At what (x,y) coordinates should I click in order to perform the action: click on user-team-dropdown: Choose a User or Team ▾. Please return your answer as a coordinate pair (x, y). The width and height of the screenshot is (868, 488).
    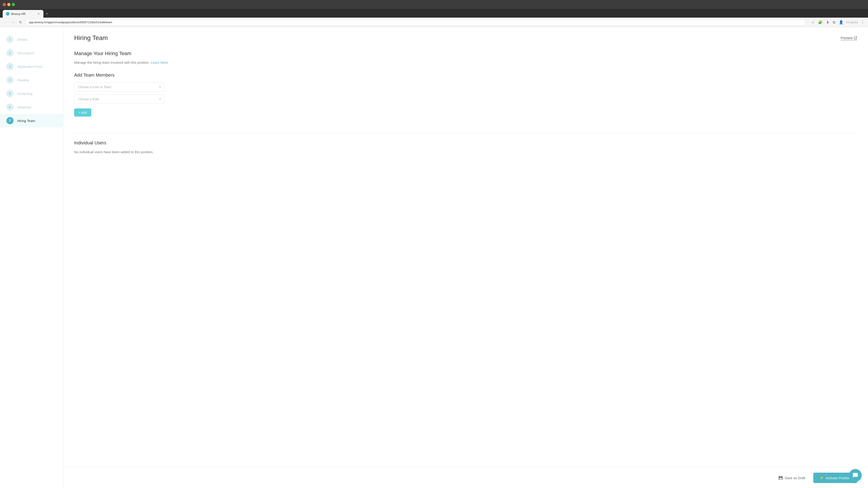
    Looking at the image, I should click on (119, 87).